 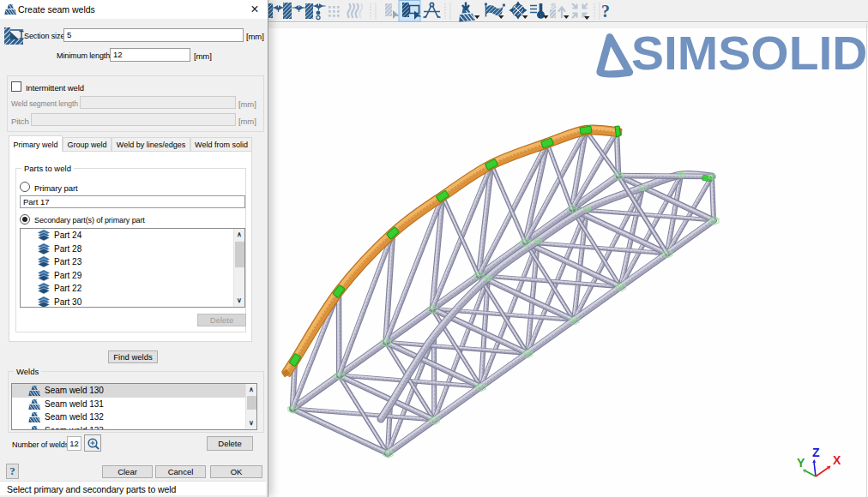 What do you see at coordinates (134, 406) in the screenshot?
I see `welds-list: Seam weld 130Seam weld 131Seam weld 132S…` at bounding box center [134, 406].